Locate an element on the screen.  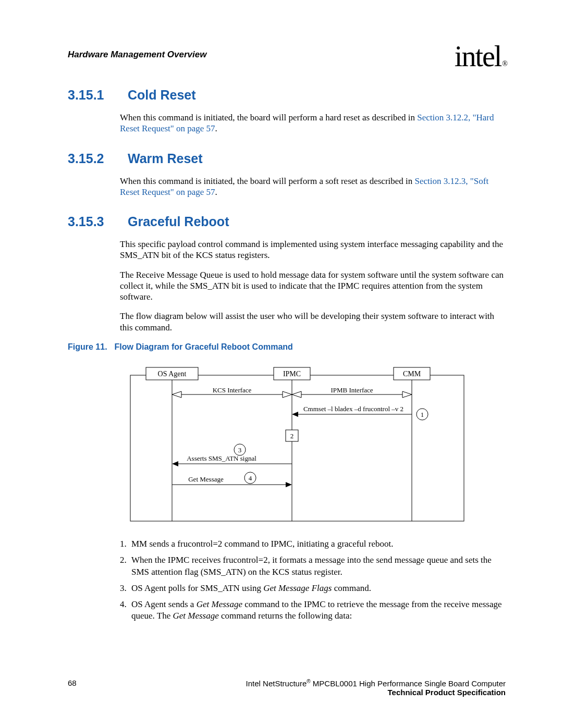
section-title: Graceful Reboot is located at coordinates (178, 222).